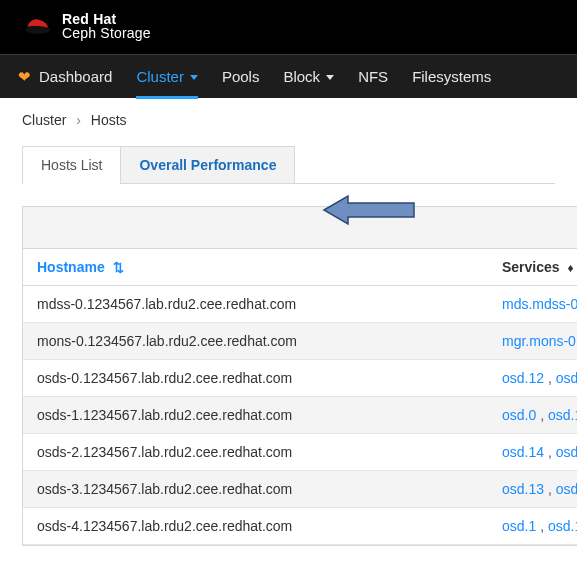 The image size is (577, 587). I want to click on services-cell: osd.1 , osd.11 , osd.6, so click(532, 526).